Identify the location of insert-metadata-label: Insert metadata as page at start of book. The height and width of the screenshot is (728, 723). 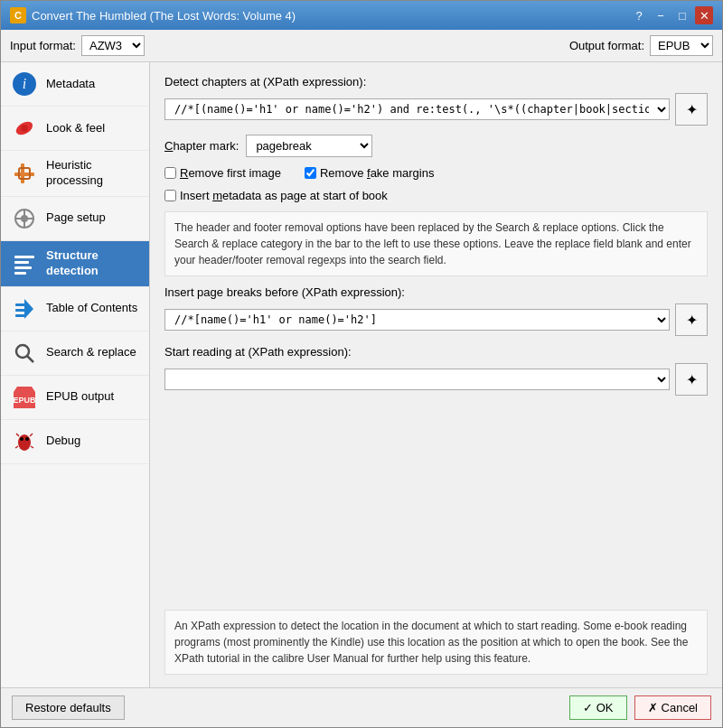
(284, 195).